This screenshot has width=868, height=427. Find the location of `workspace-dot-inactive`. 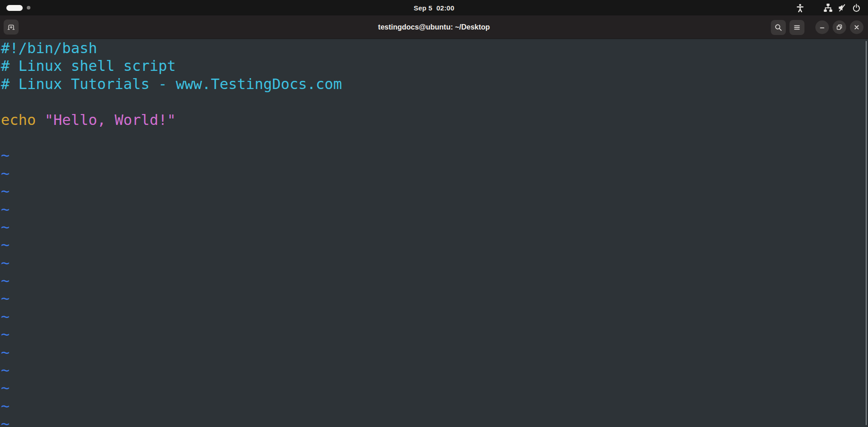

workspace-dot-inactive is located at coordinates (29, 8).